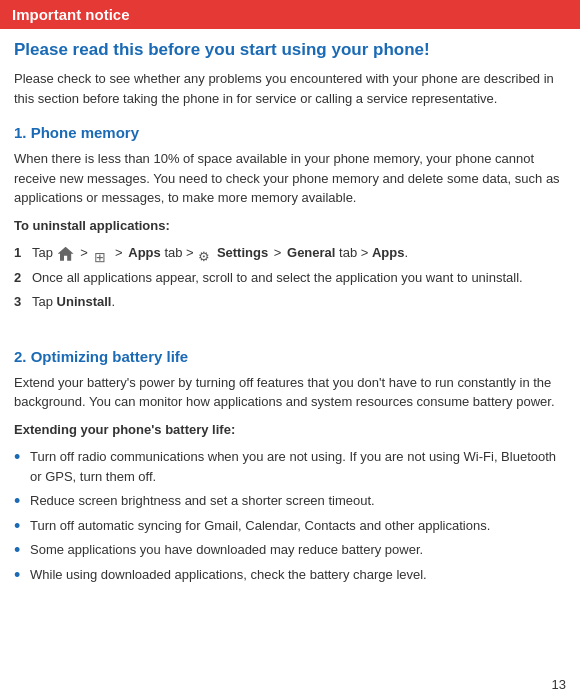 The width and height of the screenshot is (580, 700). I want to click on grid-icon, so click(101, 254).